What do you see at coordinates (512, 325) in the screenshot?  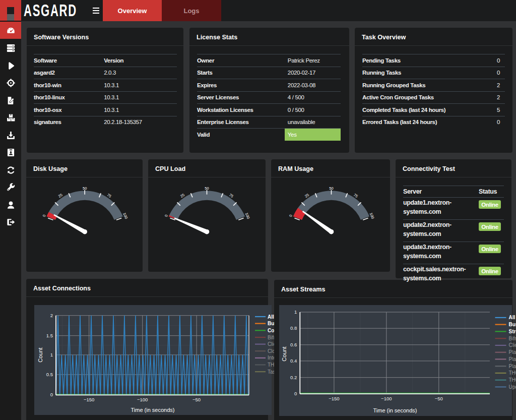 I see `svg-text: Bus Streams` at bounding box center [512, 325].